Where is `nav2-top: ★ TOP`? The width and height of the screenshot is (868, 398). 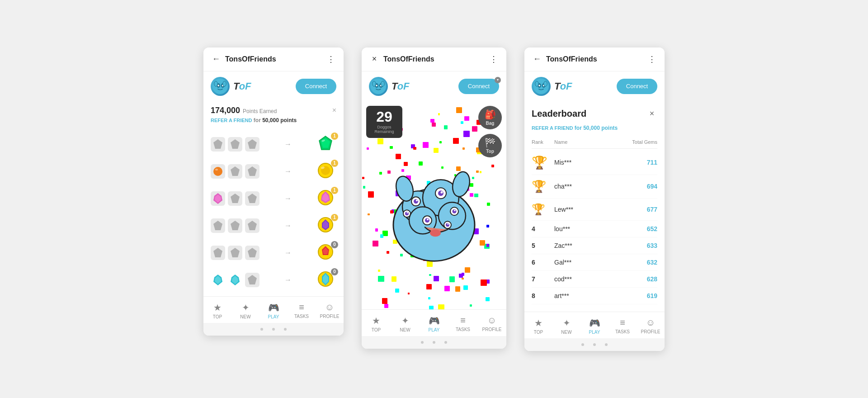
nav2-top: ★ TOP is located at coordinates (376, 324).